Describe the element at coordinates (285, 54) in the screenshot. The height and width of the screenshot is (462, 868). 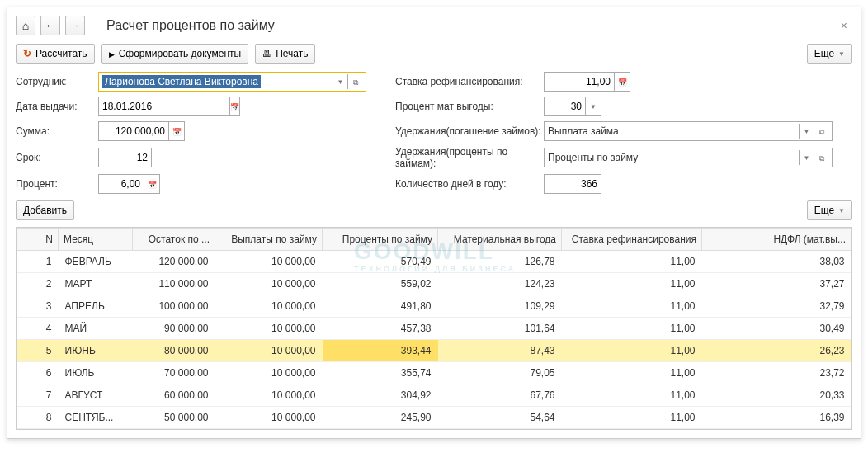
I see `print-button: Печать` at that location.